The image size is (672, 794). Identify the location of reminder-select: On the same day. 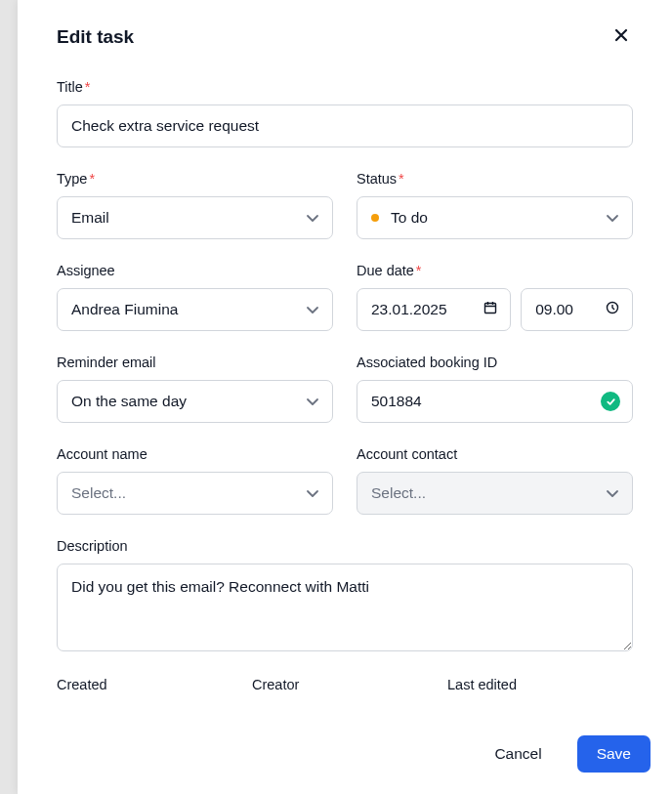
(195, 401).